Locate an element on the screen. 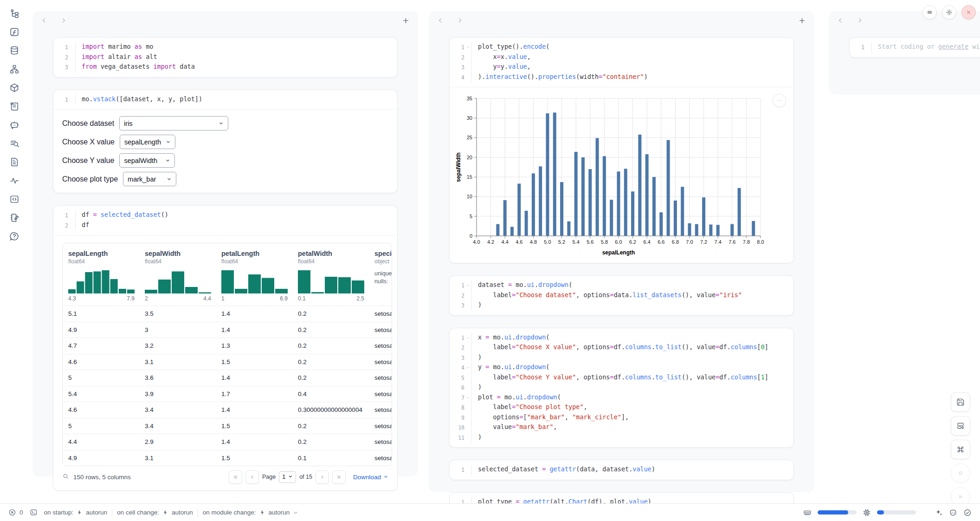 This screenshot has height=521, width=980. code-text: y = mo.ui.dropdown( is located at coordinates (632, 368).